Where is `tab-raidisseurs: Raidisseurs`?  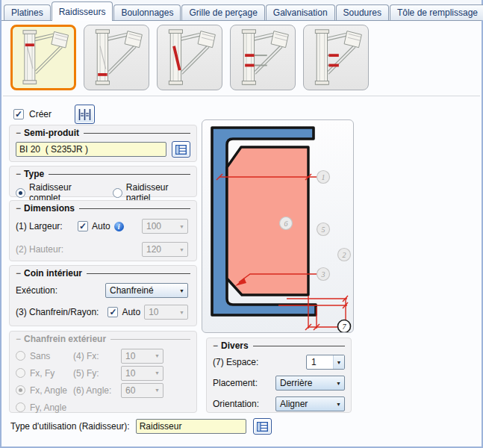 tab-raidisseurs: Raidisseurs is located at coordinates (82, 11).